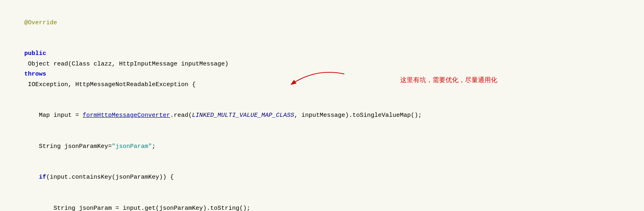 The height and width of the screenshot is (211, 644). Describe the element at coordinates (243, 116) in the screenshot. I see `const-linked-multi: LINKED_MULTI_VALUE_MAP_CLASS` at that location.